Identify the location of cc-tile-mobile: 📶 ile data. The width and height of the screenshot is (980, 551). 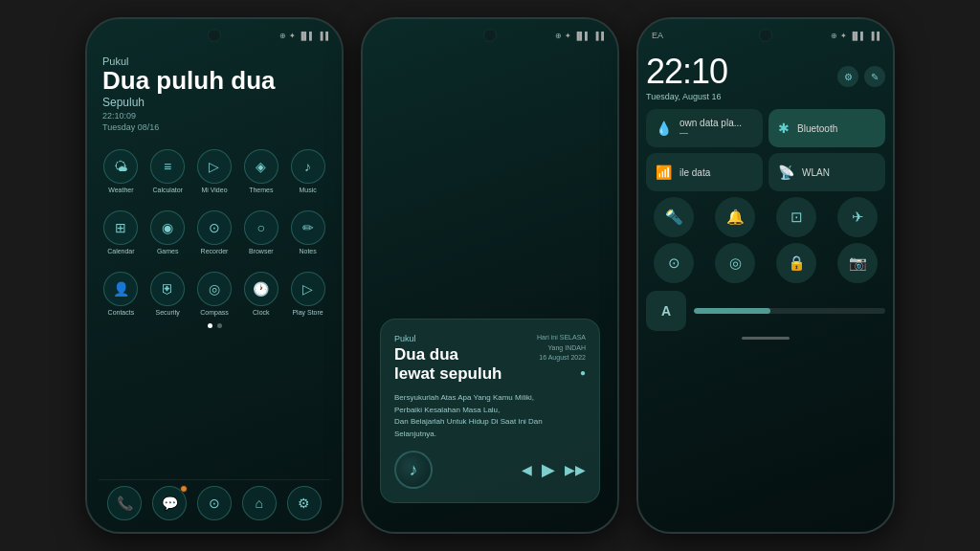
(704, 172).